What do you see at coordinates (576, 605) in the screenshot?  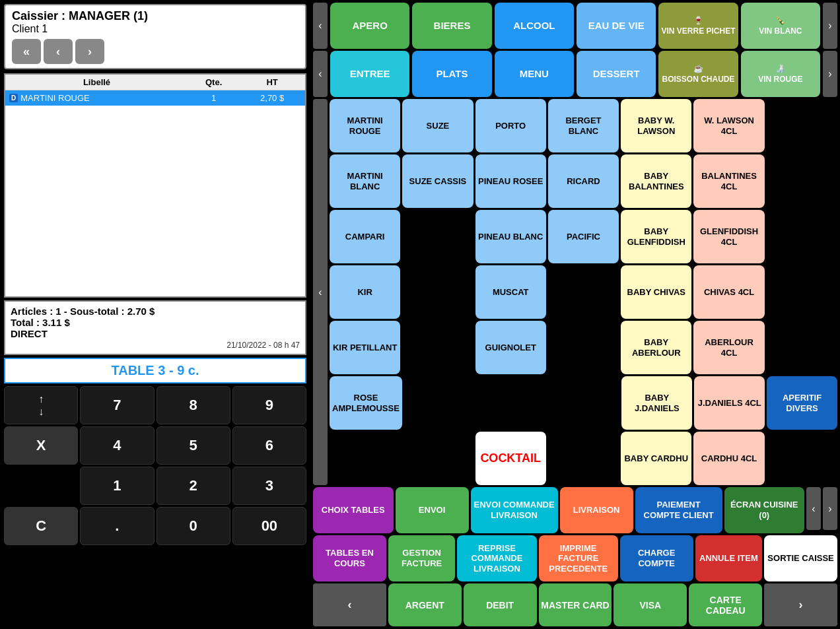 I see `master-card-button: MASTER CARD` at bounding box center [576, 605].